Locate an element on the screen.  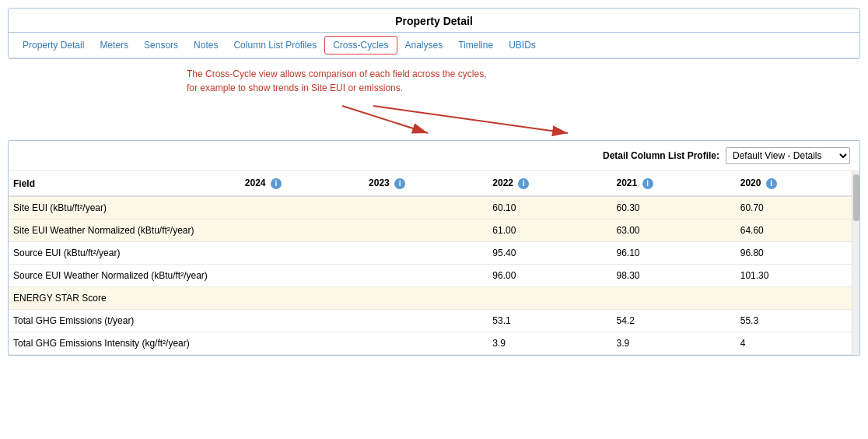
field-cell: Site EUI Weather Normalized (kBtu/ft²/ye… is located at coordinates (124, 230).